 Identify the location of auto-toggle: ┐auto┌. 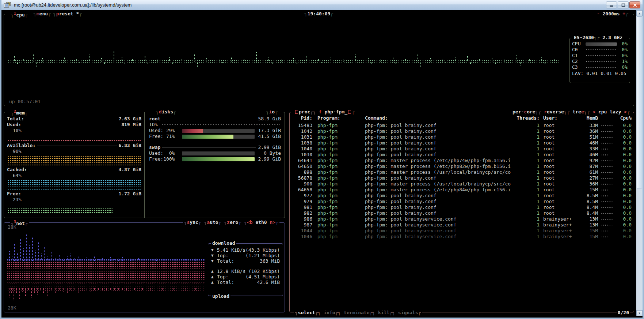
(213, 222).